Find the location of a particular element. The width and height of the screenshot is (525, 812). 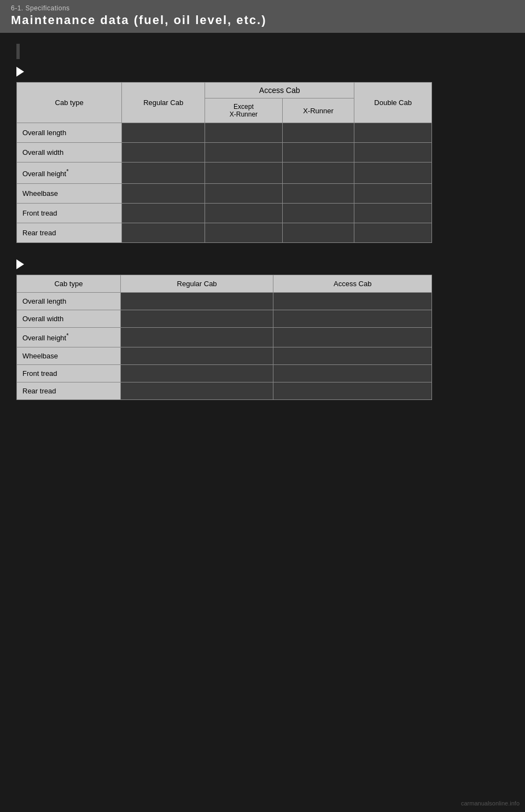

header-subtitle: 6-1. Specifications is located at coordinates (262, 8).